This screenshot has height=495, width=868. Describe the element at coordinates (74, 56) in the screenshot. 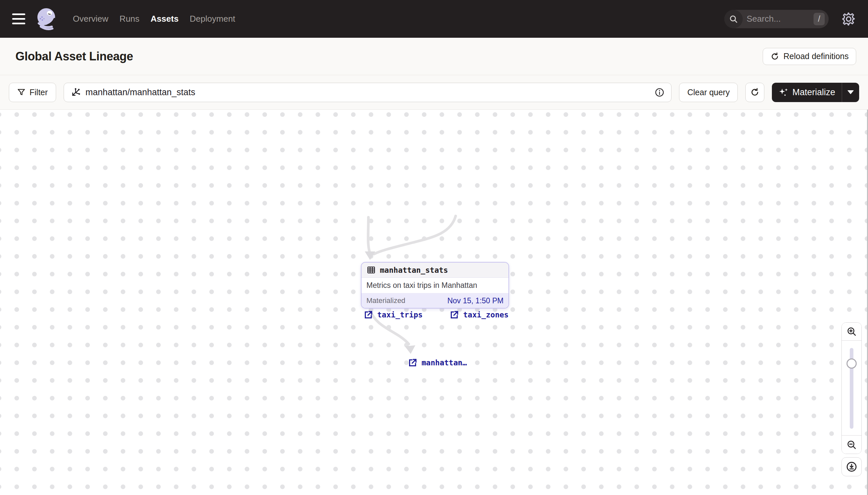

I see `page-title: Global Asset Lineage` at that location.